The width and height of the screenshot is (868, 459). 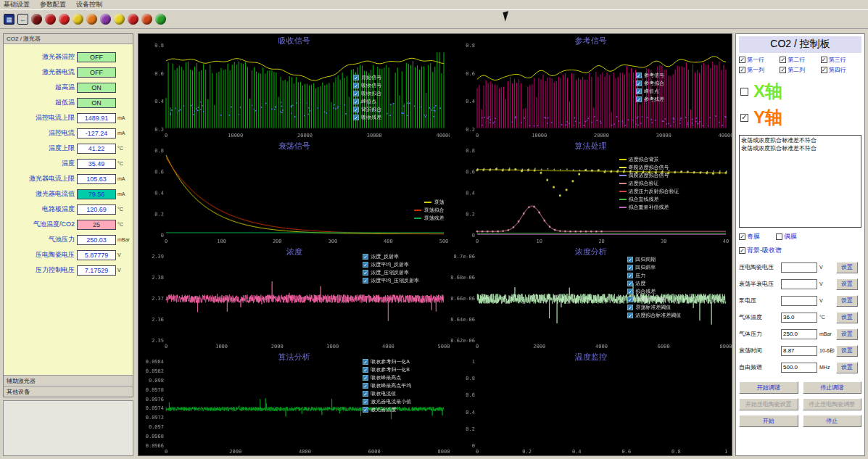 What do you see at coordinates (800, 70) in the screenshot?
I see `grid-line-checkbox: ✓第二列` at bounding box center [800, 70].